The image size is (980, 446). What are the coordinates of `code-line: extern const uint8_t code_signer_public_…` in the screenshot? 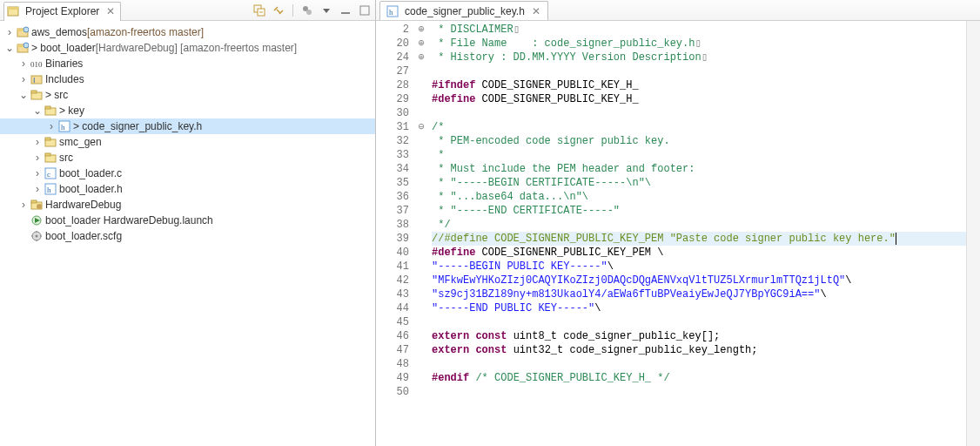 It's located at (699, 336).